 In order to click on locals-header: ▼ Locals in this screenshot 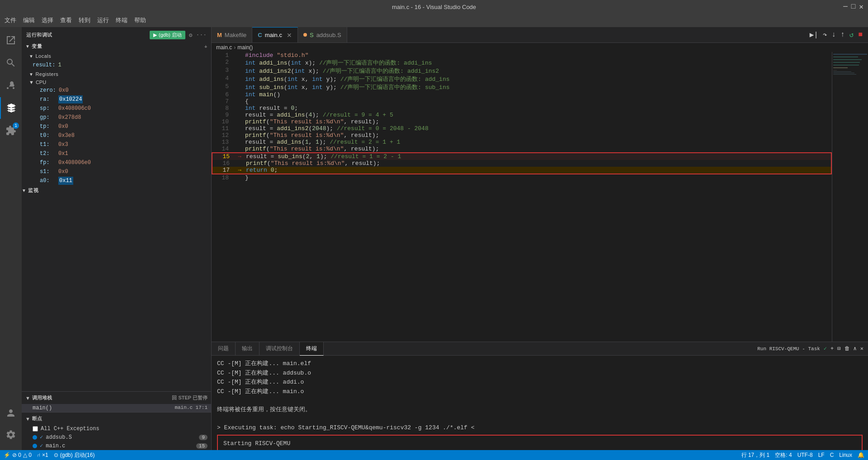, I will do `click(117, 56)`.